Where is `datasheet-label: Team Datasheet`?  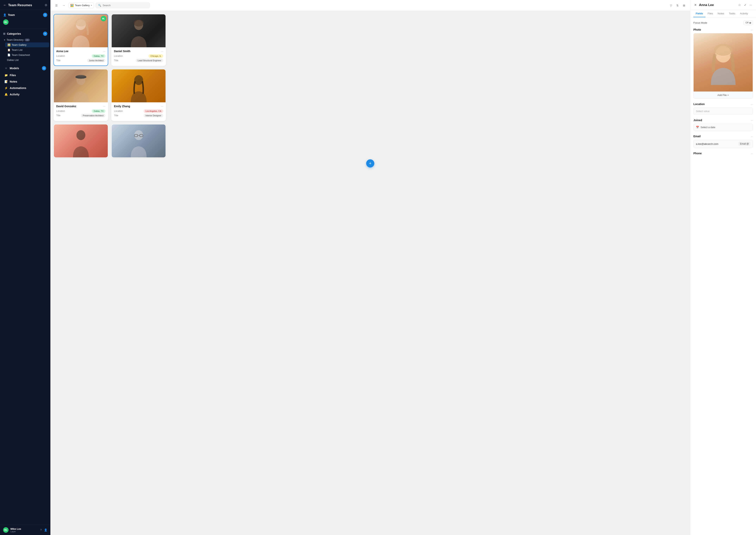 datasheet-label: Team Datasheet is located at coordinates (29, 55).